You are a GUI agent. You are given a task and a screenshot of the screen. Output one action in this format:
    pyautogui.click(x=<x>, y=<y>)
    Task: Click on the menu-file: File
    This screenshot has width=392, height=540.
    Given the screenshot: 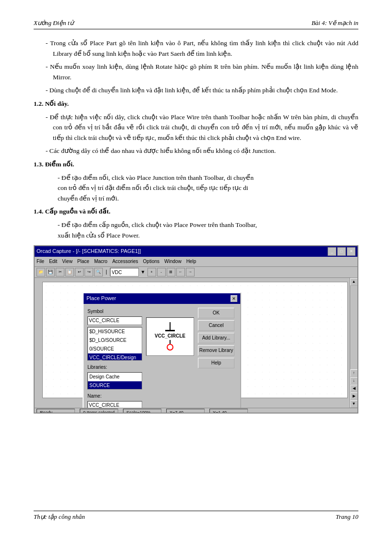 What is the action you would take?
    pyautogui.click(x=40, y=262)
    